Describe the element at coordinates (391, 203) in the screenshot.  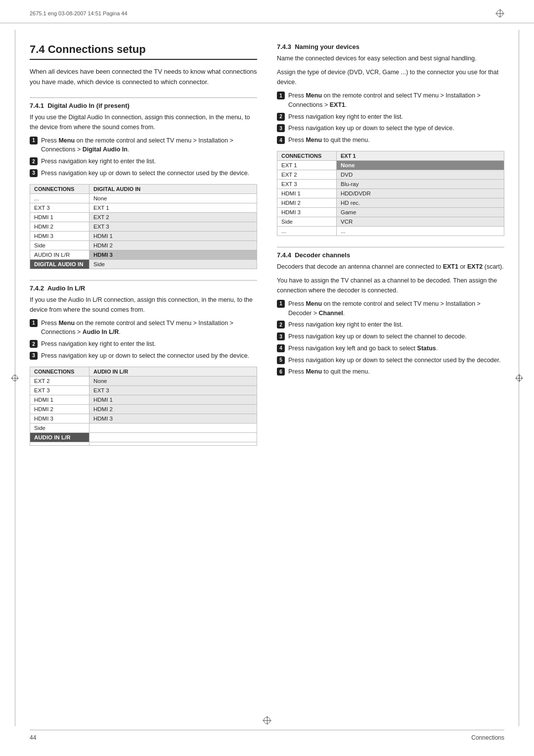
I see `table-row: HDMI 2 HD rec.` at that location.